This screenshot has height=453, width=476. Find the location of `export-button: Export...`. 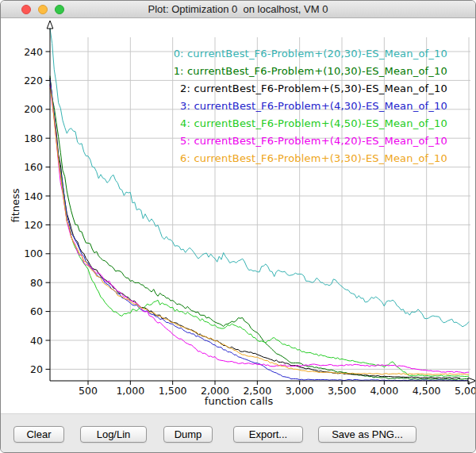

export-button: Export... is located at coordinates (268, 435).